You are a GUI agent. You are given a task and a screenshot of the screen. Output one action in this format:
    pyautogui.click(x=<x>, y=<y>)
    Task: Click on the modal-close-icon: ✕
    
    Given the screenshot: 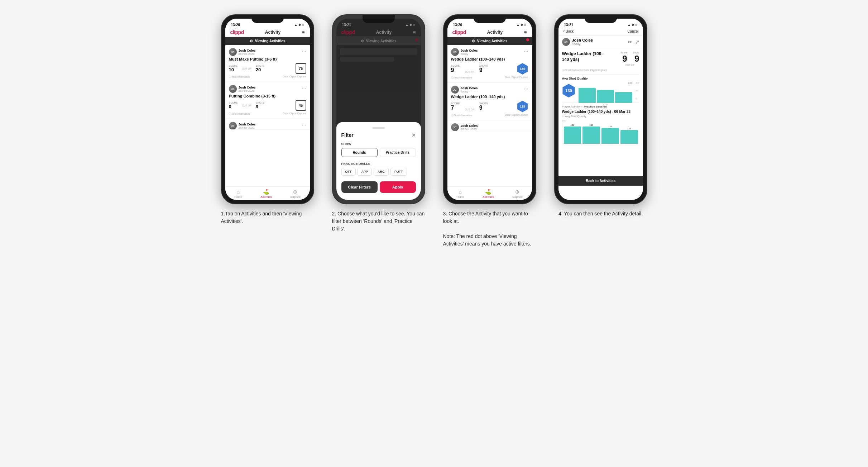 What is the action you would take?
    pyautogui.click(x=414, y=135)
    